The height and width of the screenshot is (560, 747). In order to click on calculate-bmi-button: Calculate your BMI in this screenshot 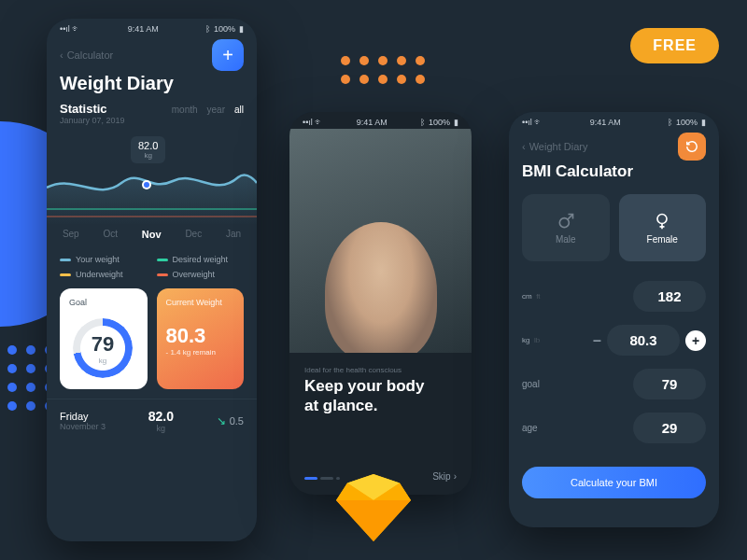, I will do `click(614, 483)`.